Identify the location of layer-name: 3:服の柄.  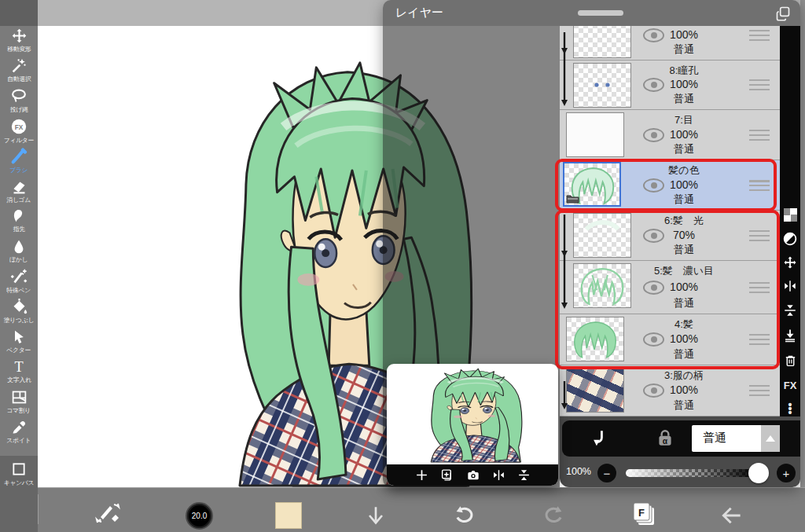
(684, 376).